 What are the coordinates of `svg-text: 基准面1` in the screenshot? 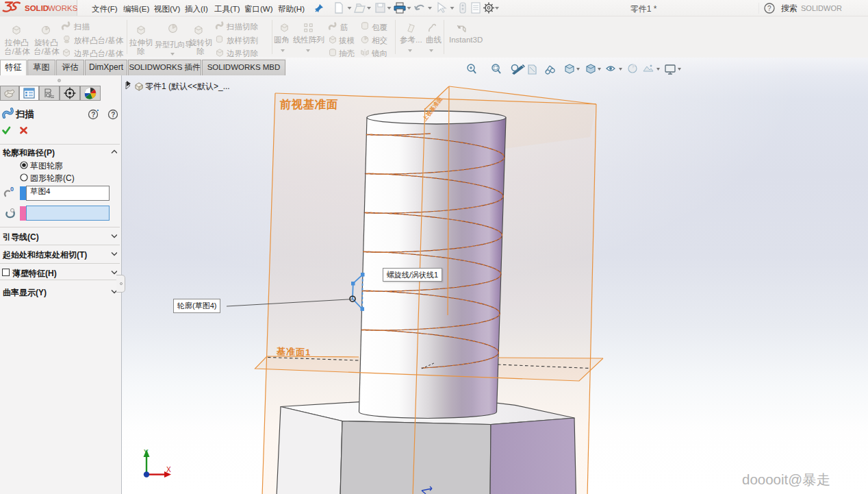 It's located at (294, 352).